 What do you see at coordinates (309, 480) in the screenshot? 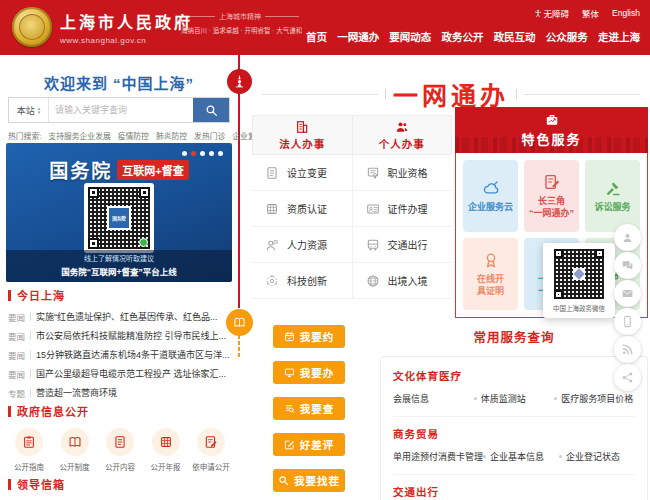
I see `action-find-fault: 我要找茬` at bounding box center [309, 480].